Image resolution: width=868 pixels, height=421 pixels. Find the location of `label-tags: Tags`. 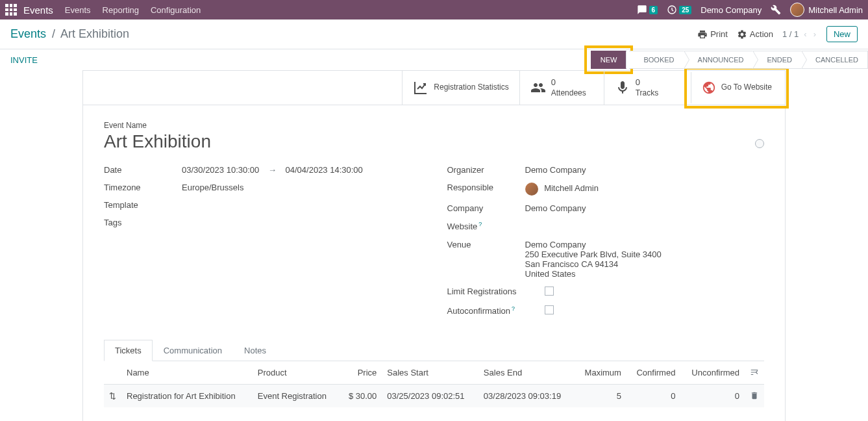

label-tags: Tags is located at coordinates (143, 222).